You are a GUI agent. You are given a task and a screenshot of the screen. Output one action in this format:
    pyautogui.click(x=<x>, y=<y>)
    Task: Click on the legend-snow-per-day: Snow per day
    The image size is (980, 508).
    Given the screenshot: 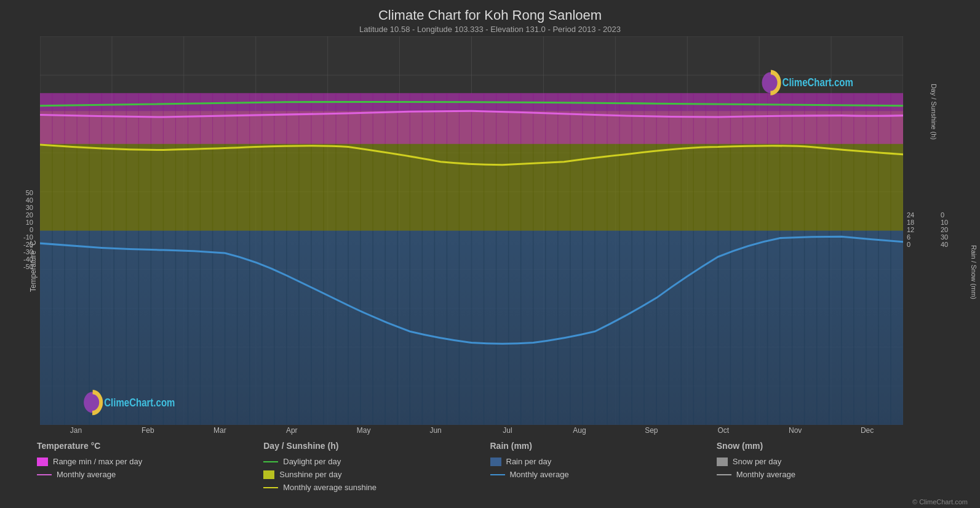 What is the action you would take?
    pyautogui.click(x=757, y=462)
    